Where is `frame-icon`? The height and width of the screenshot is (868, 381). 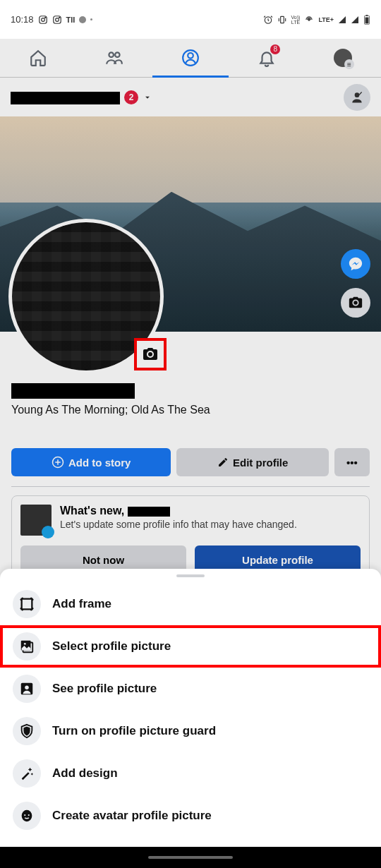
frame-icon is located at coordinates (27, 604).